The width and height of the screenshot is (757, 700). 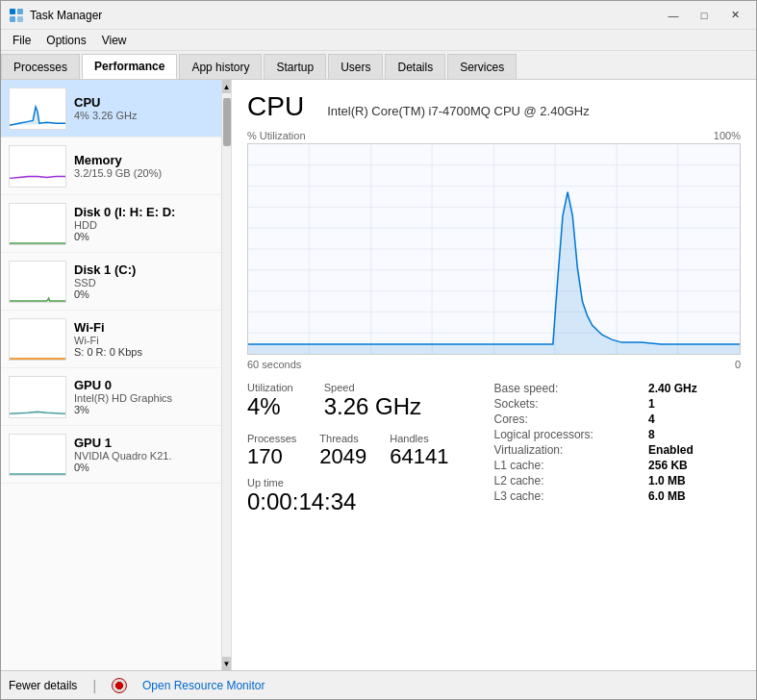 What do you see at coordinates (148, 115) in the screenshot?
I see `cpu-sidebar-subtitle: 4% 3.26 GHz` at bounding box center [148, 115].